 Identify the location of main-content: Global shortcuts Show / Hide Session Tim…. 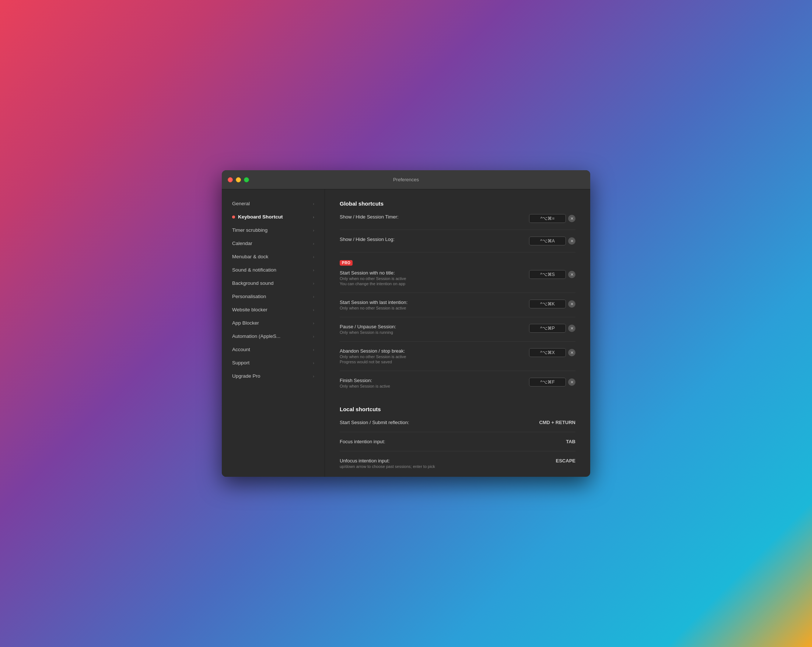
(458, 333).